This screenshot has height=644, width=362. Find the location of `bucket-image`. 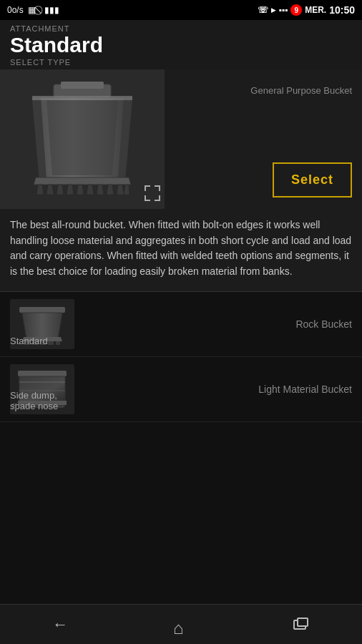

bucket-image is located at coordinates (82, 139).